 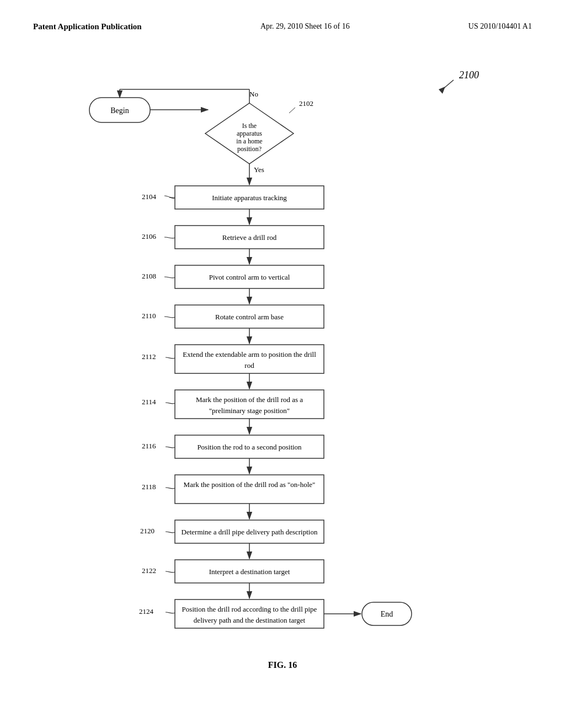 What do you see at coordinates (149, 196) in the screenshot?
I see `ref-2104: 2104` at bounding box center [149, 196].